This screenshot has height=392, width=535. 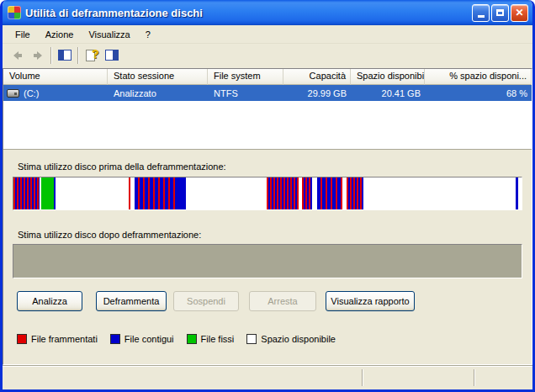 What do you see at coordinates (274, 235) in the screenshot?
I see `usage-after-label: Stima utilizzo disco dopo deframmentazio…` at bounding box center [274, 235].